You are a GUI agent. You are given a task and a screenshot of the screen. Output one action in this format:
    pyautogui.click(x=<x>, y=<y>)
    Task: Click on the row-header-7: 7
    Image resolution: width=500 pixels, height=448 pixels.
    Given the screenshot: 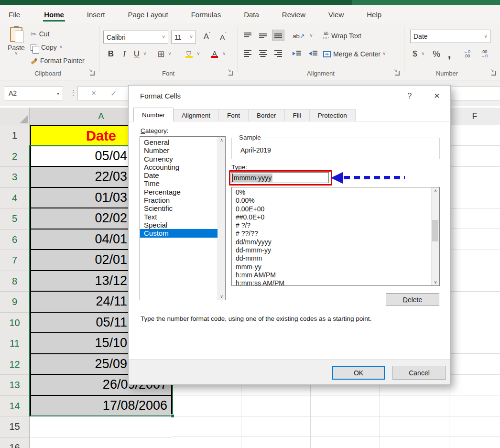 What is the action you would take?
    pyautogui.click(x=15, y=261)
    